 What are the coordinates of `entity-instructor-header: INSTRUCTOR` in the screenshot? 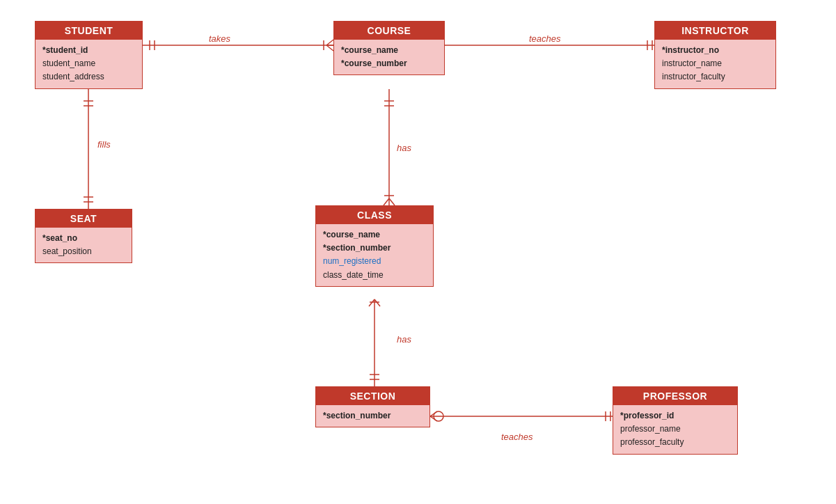 It's located at (716, 31).